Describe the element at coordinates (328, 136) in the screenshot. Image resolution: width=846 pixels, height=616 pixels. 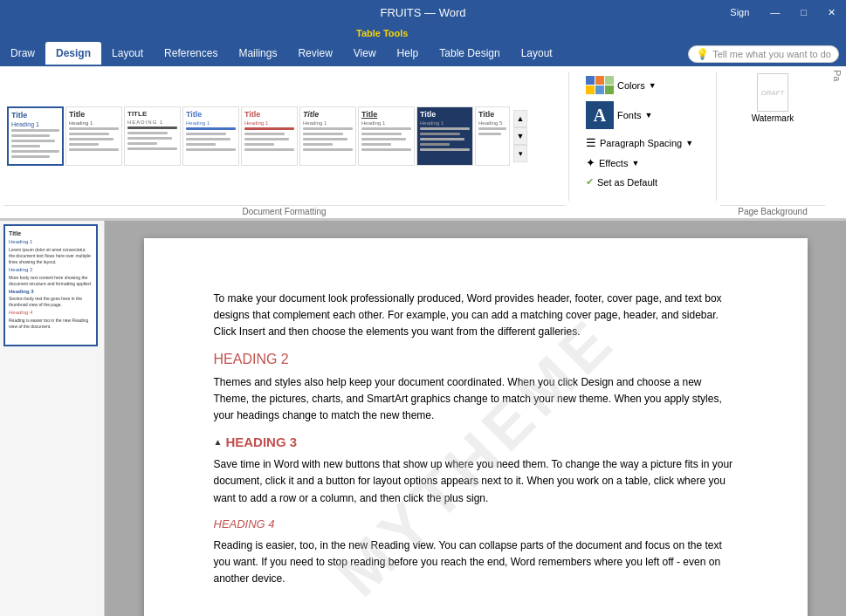
I see `theme-card-6: Title Heading 1` at that location.